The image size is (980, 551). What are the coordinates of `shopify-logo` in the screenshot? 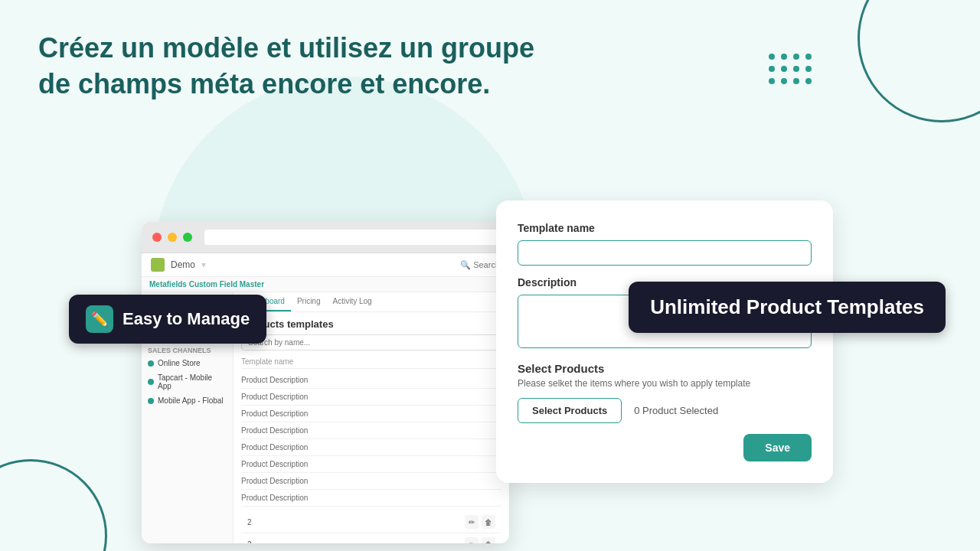 It's located at (158, 265).